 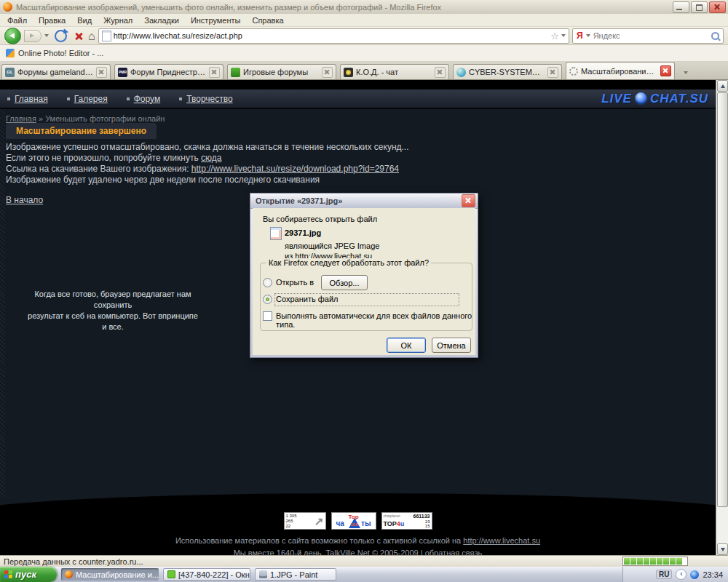 What do you see at coordinates (681, 7) in the screenshot?
I see `minimize-button` at bounding box center [681, 7].